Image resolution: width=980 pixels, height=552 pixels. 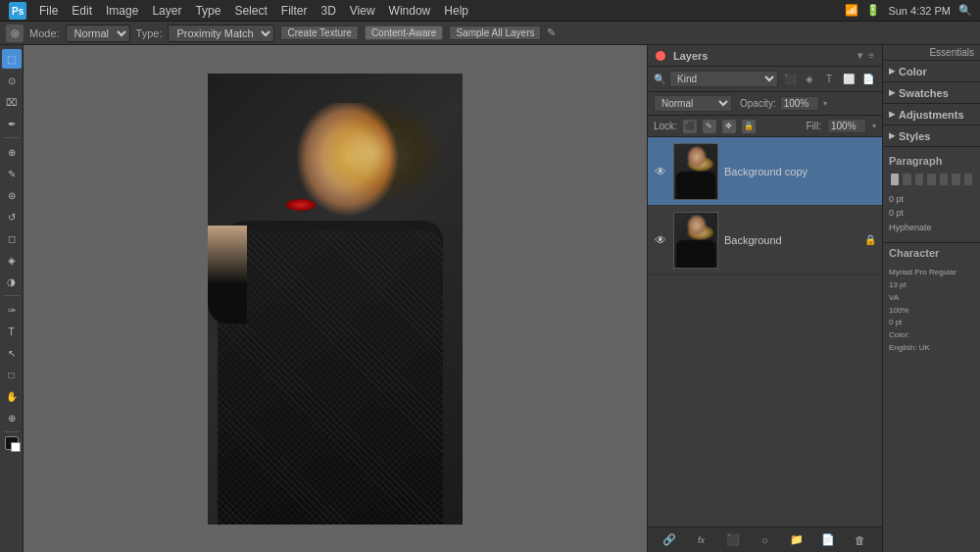 I want to click on search-icon: 🔍, so click(x=965, y=10).